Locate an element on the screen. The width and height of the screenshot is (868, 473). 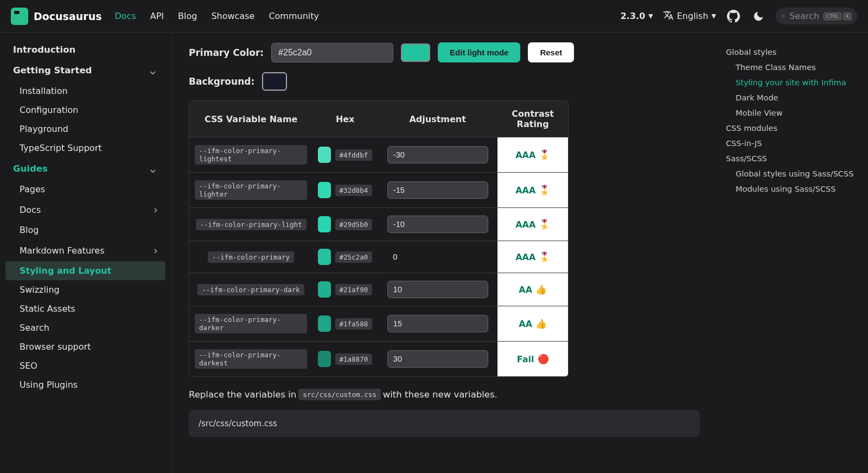
sidebar-item-styling-and-layout: Styling and Layout is located at coordinates (86, 270).